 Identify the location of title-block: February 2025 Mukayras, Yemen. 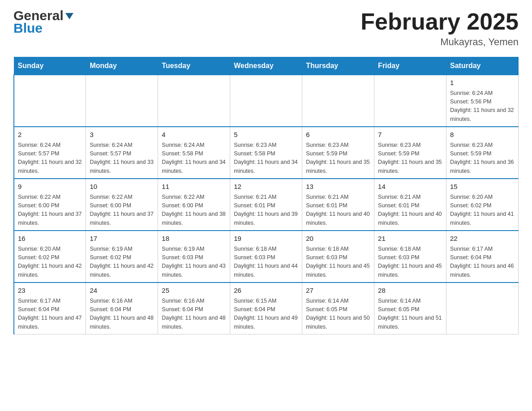
(440, 29).